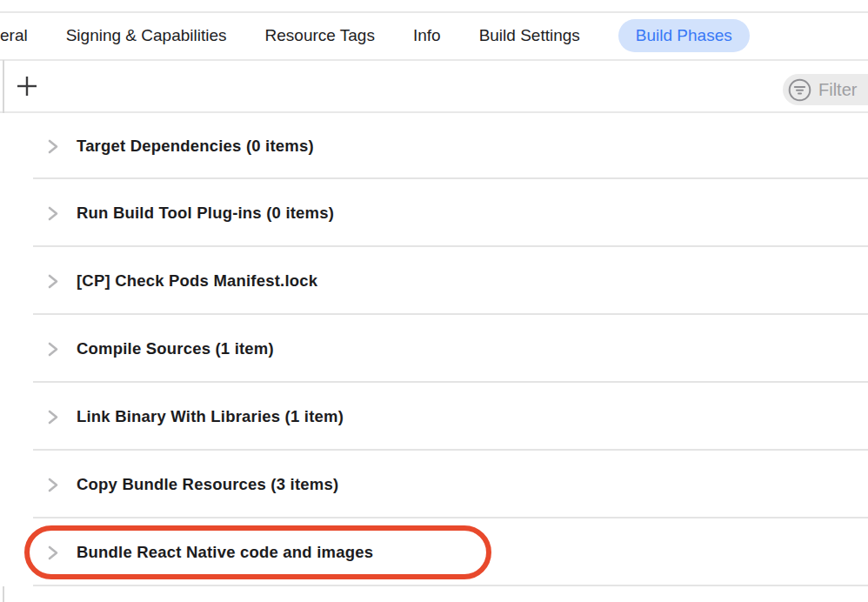  I want to click on add-build-phase-button, so click(27, 86).